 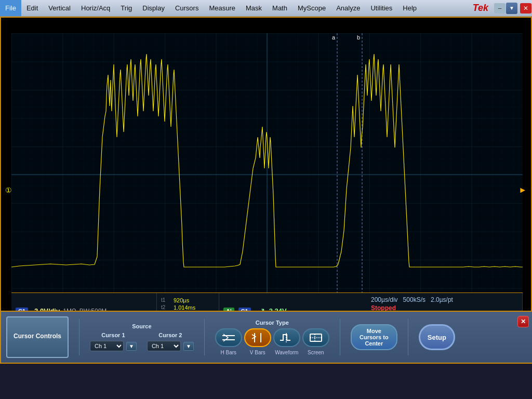 What do you see at coordinates (374, 337) in the screenshot?
I see `move-center-section: Move Cursors to Center` at bounding box center [374, 337].